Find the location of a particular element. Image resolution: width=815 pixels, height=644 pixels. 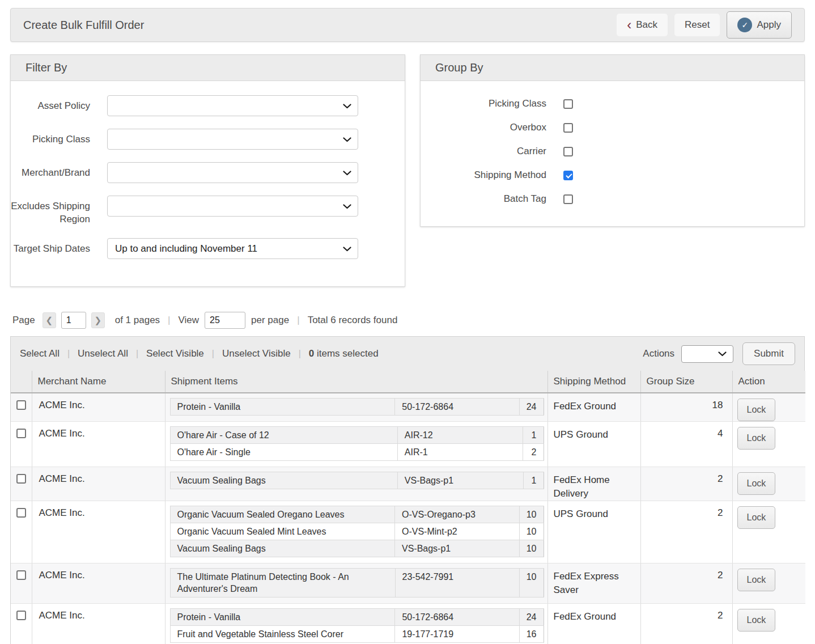

group-option-label: Carrier is located at coordinates (483, 151).